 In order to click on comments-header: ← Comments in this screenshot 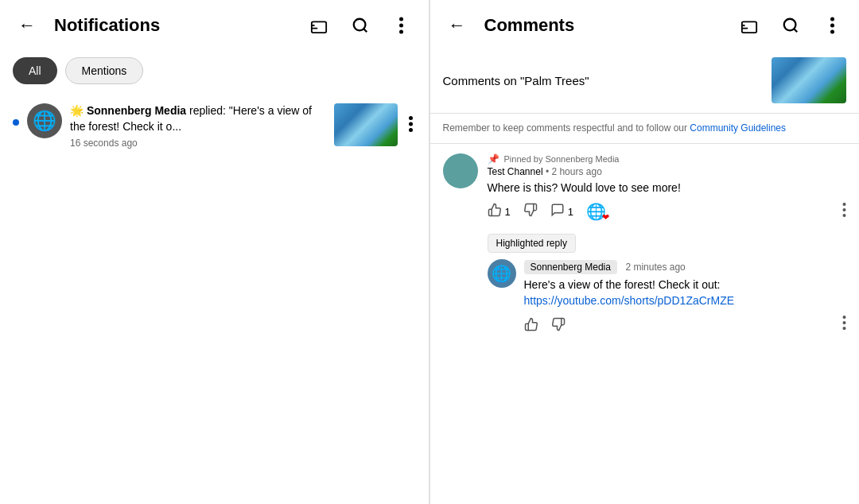, I will do `click(645, 25)`.